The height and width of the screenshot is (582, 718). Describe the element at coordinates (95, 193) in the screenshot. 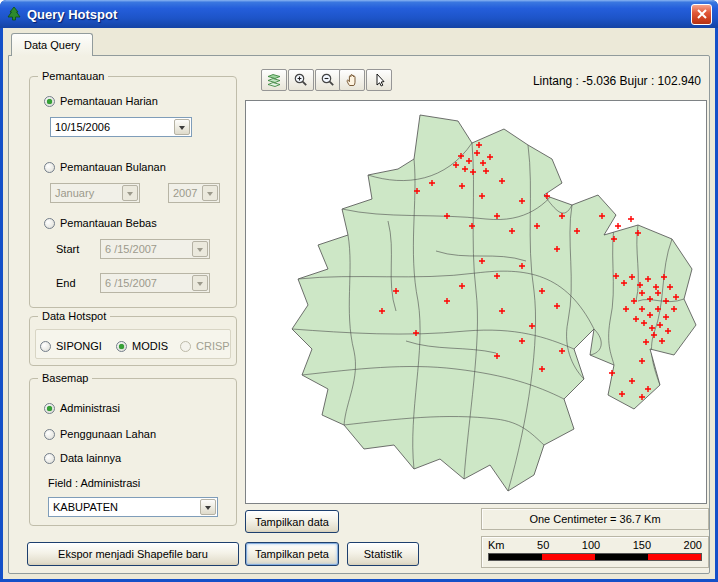

I see `month-combobox: January` at that location.